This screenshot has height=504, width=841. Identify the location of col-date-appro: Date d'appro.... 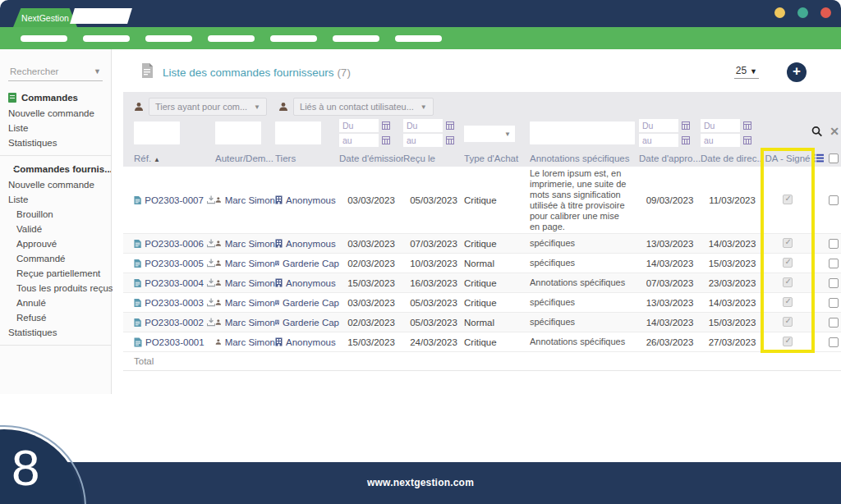
(670, 158).